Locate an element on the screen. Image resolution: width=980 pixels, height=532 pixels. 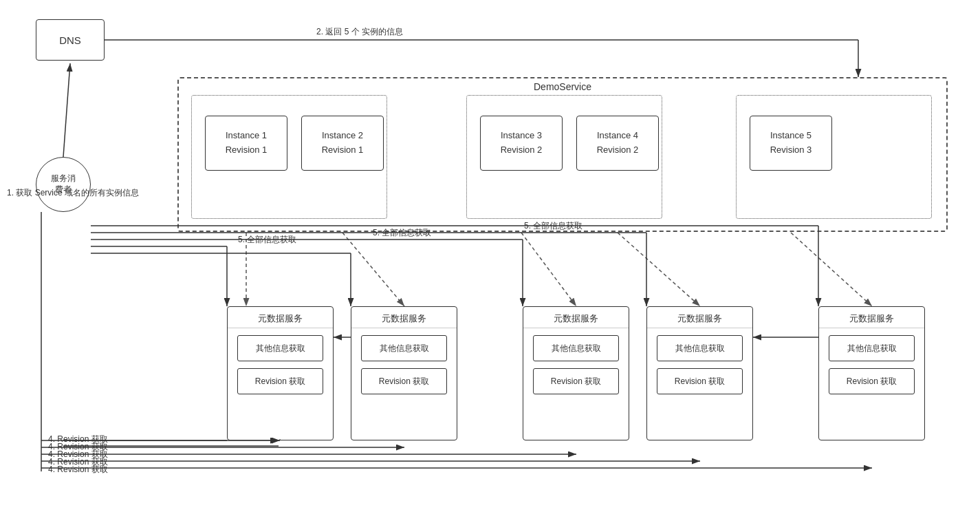
instance-4-box: Instance 4 Revision 2 is located at coordinates (618, 143).